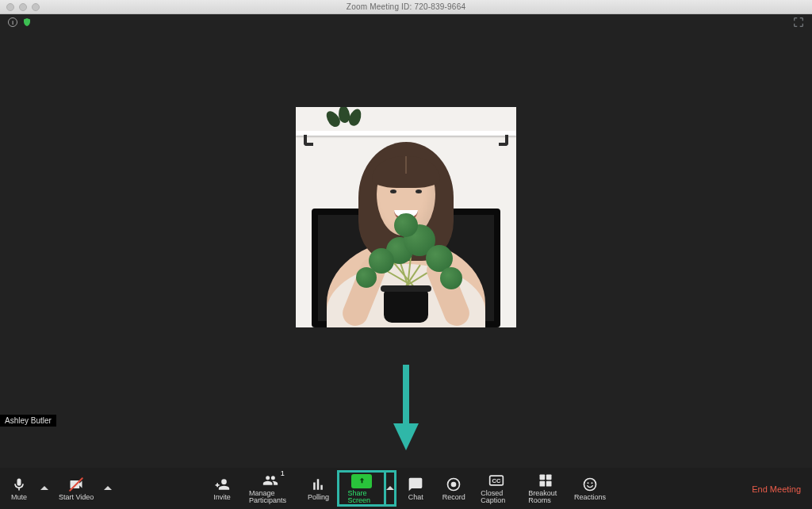  I want to click on share-screen-button: Share Screen, so click(362, 488).